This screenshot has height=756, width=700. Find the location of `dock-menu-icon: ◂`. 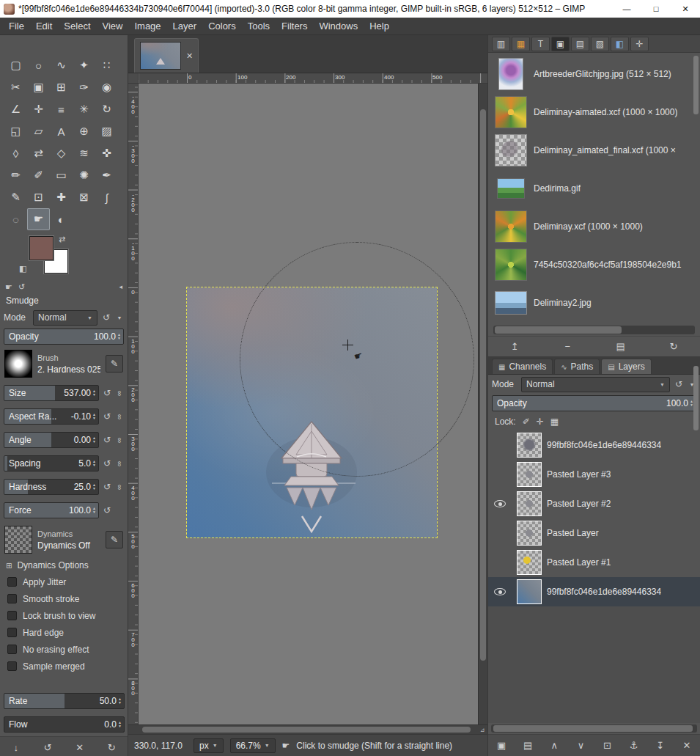

dock-menu-icon: ◂ is located at coordinates (120, 287).